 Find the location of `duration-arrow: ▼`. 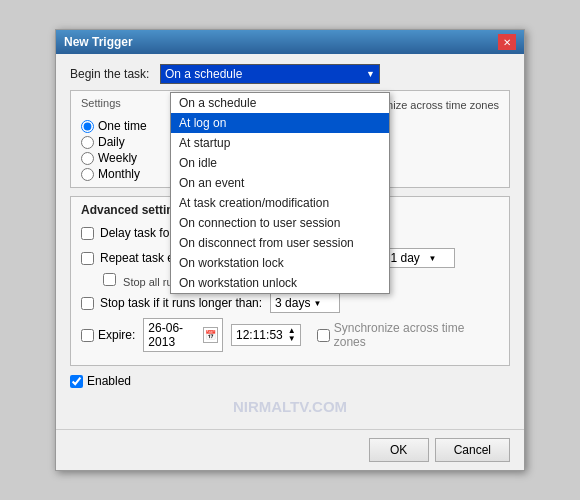

duration-arrow: ▼ is located at coordinates (433, 258).